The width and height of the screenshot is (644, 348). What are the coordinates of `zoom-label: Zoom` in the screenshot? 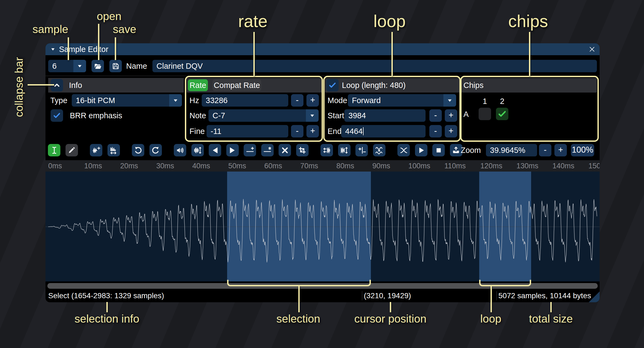 It's located at (471, 150).